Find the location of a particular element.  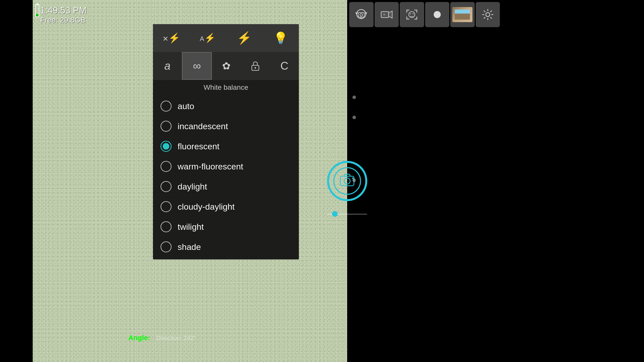

flash-toolbar: ✕⚡ A⚡ ⚡ 💡 is located at coordinates (226, 38).